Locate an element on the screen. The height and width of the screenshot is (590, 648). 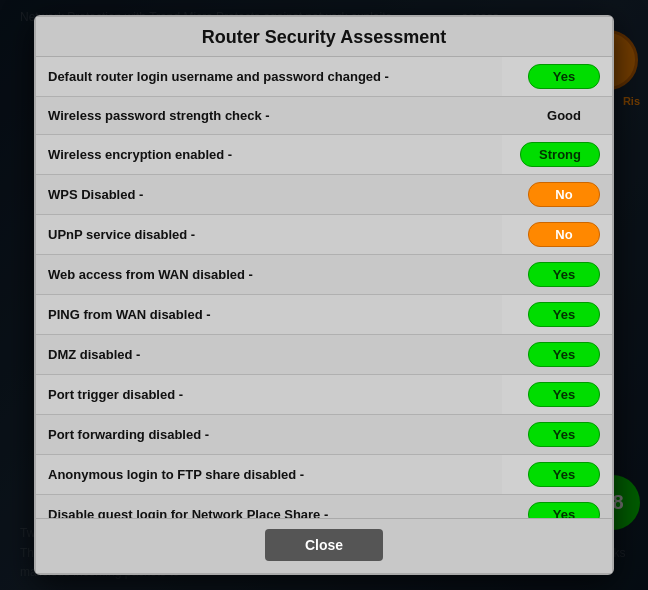
table-row: Wireless password strength check -Good is located at coordinates (324, 116).